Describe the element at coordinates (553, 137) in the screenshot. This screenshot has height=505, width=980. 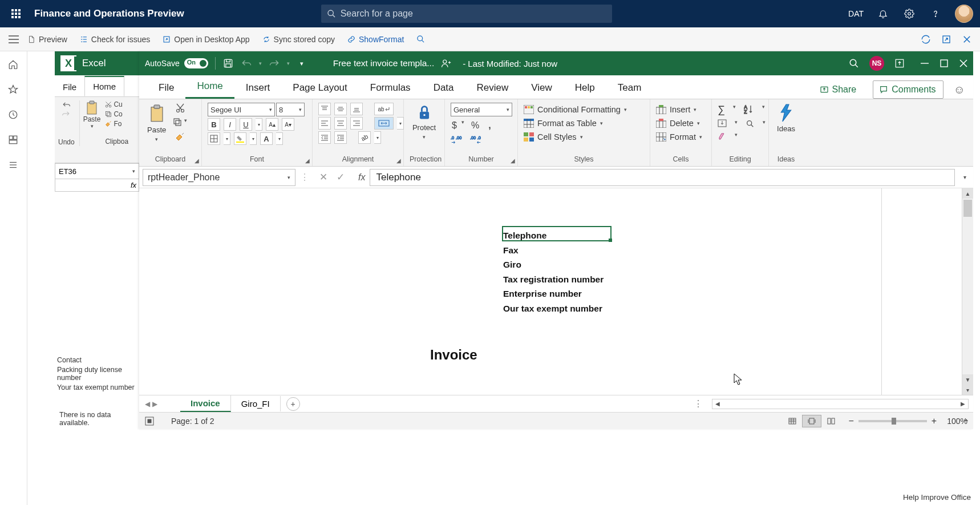
I see `cell-styles-button: Cell Styles▾` at that location.